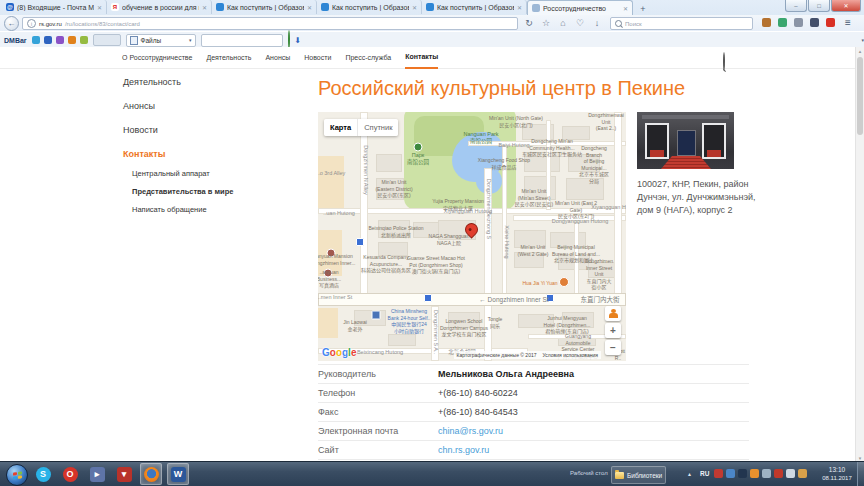  What do you see at coordinates (422, 58) in the screenshot?
I see `site-nav-item: Контакты` at bounding box center [422, 58].